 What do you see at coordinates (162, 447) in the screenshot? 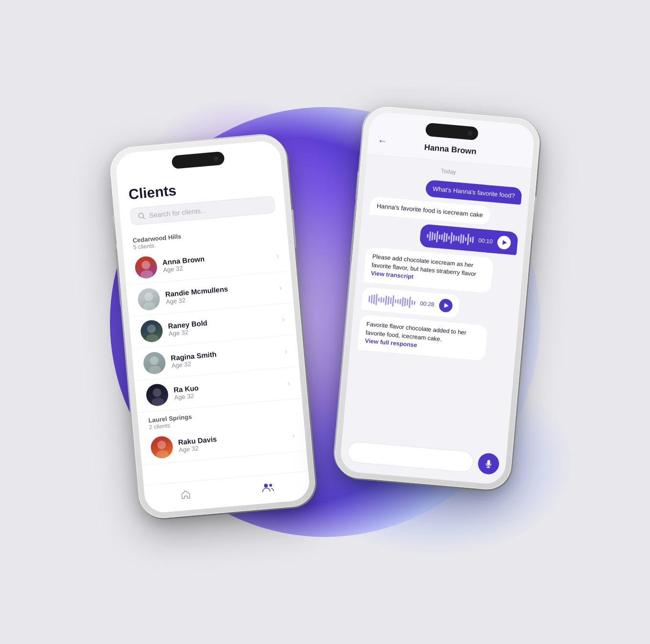
I see `avatar-raku` at bounding box center [162, 447].